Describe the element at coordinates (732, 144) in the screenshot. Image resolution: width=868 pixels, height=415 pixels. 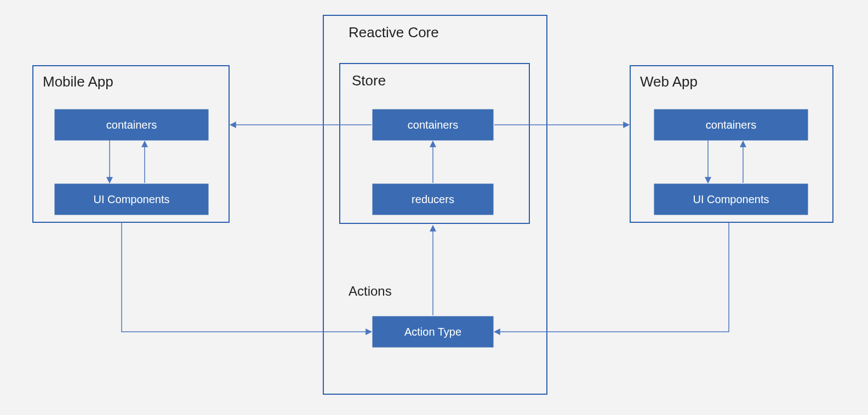
I see `web-app-region: Web App containers UI Components` at that location.